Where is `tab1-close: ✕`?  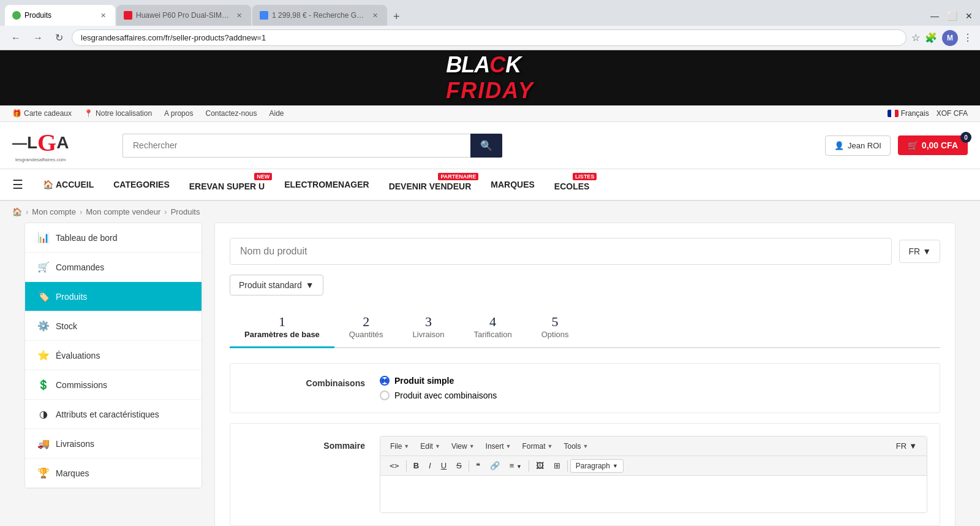
tab1-close: ✕ is located at coordinates (103, 16).